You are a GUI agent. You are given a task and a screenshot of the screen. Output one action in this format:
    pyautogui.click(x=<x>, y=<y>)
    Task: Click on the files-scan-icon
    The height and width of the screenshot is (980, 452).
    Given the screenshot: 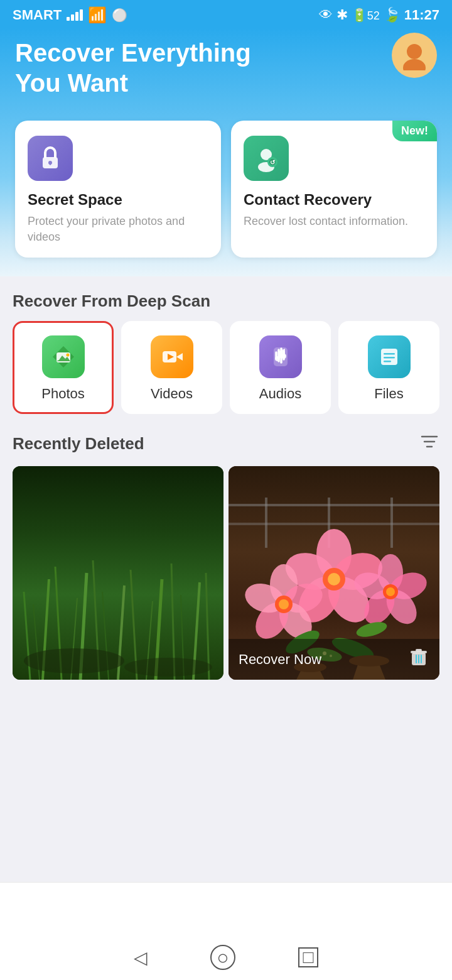 What is the action you would take?
    pyautogui.click(x=389, y=357)
    